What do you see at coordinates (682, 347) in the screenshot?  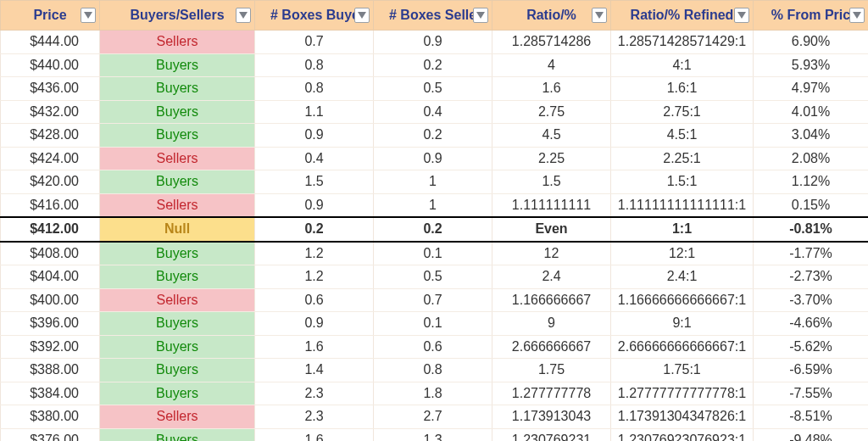 I see `cell-ratio-refined: 2.66666666666667:1` at bounding box center [682, 347].